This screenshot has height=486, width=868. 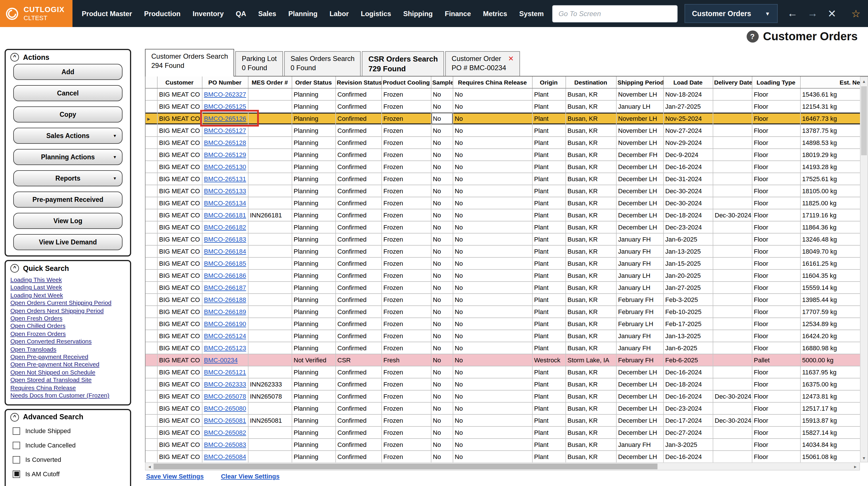 What do you see at coordinates (359, 82) in the screenshot?
I see `column-header-revision-status: Revision Status` at bounding box center [359, 82].